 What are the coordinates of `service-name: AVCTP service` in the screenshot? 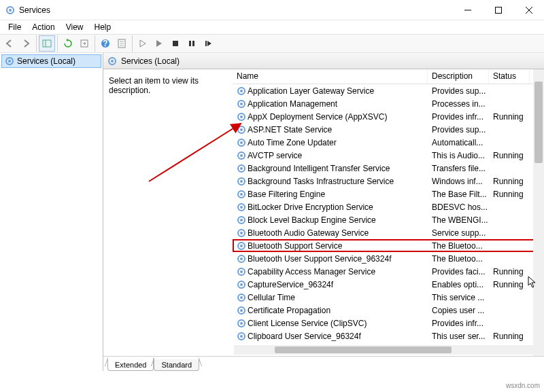 It's located at (275, 156).